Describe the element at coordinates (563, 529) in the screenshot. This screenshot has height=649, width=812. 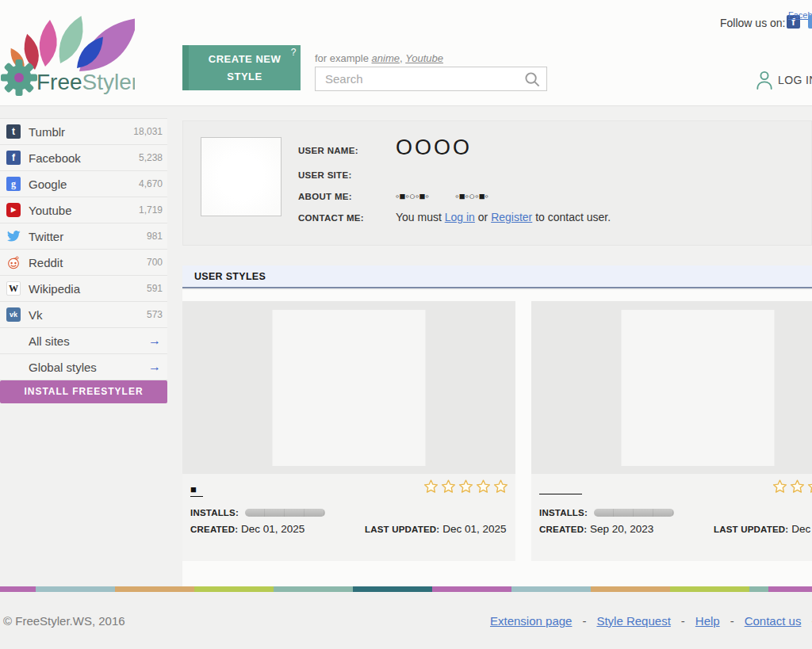
I see `created-label: CREATED:` at that location.